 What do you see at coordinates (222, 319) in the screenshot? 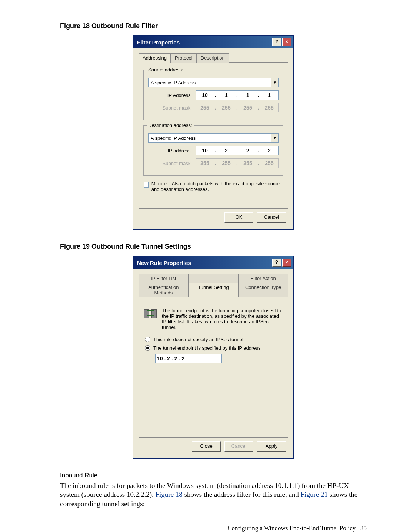
I see `tunnel-info-text: The tunnel endpoint is the tunneling com…` at bounding box center [222, 319].